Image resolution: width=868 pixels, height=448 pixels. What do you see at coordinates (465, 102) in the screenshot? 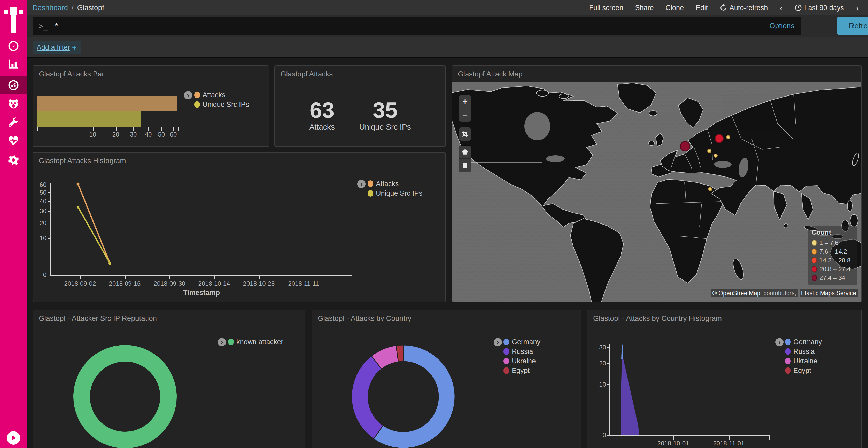
I see `zoom-in-button: +` at bounding box center [465, 102].